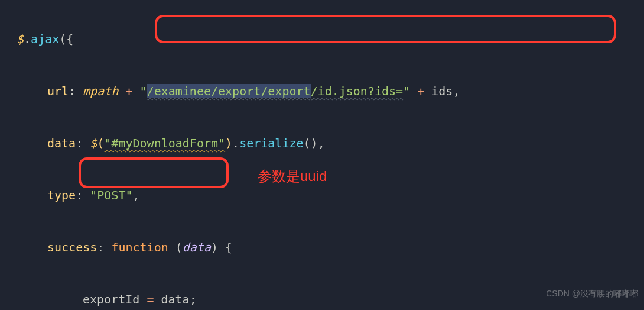 This screenshot has width=644, height=310. I want to click on code-line-1: $.ajax({, so click(322, 39).